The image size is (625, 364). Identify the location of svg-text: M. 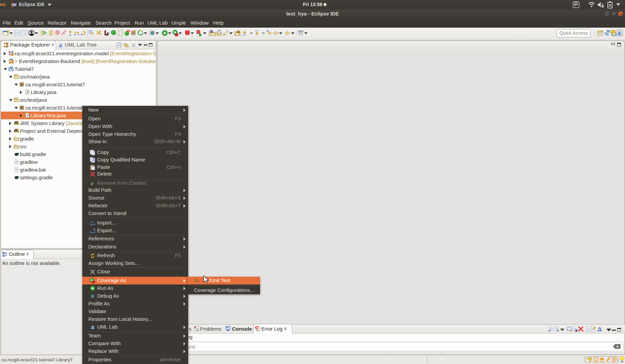
(608, 32).